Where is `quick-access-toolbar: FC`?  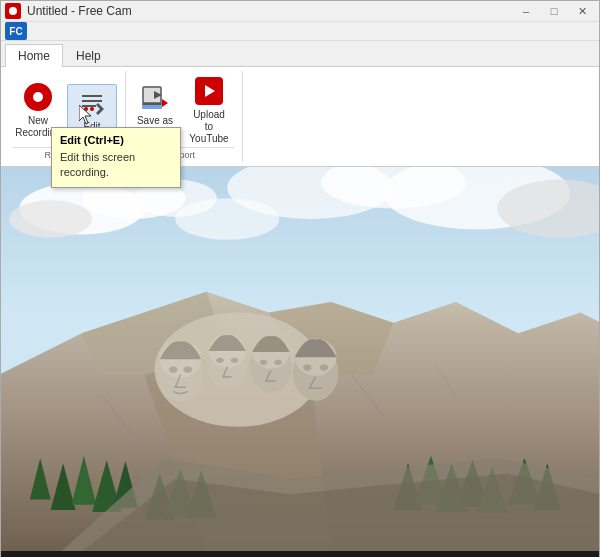
quick-access-toolbar: FC is located at coordinates (300, 32).